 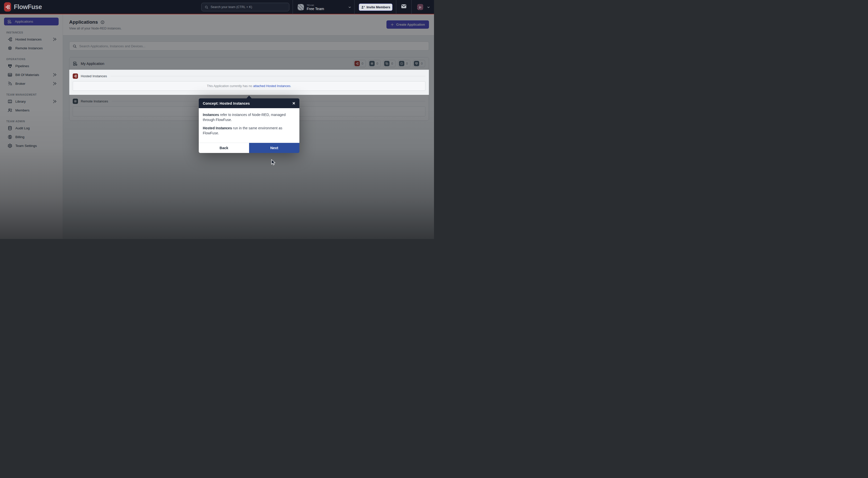 What do you see at coordinates (31, 146) in the screenshot?
I see `sidebar-item-team-settings: Team Settings` at bounding box center [31, 146].